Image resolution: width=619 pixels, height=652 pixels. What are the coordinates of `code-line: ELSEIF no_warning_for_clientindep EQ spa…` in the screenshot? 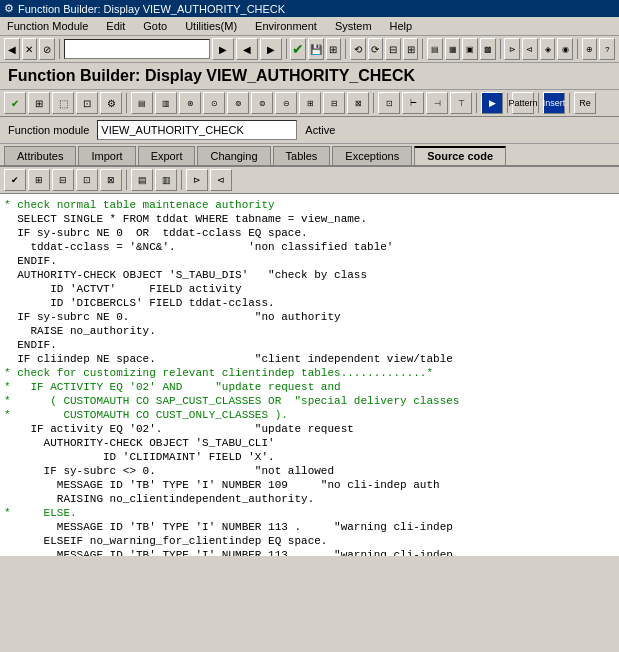 It's located at (310, 541).